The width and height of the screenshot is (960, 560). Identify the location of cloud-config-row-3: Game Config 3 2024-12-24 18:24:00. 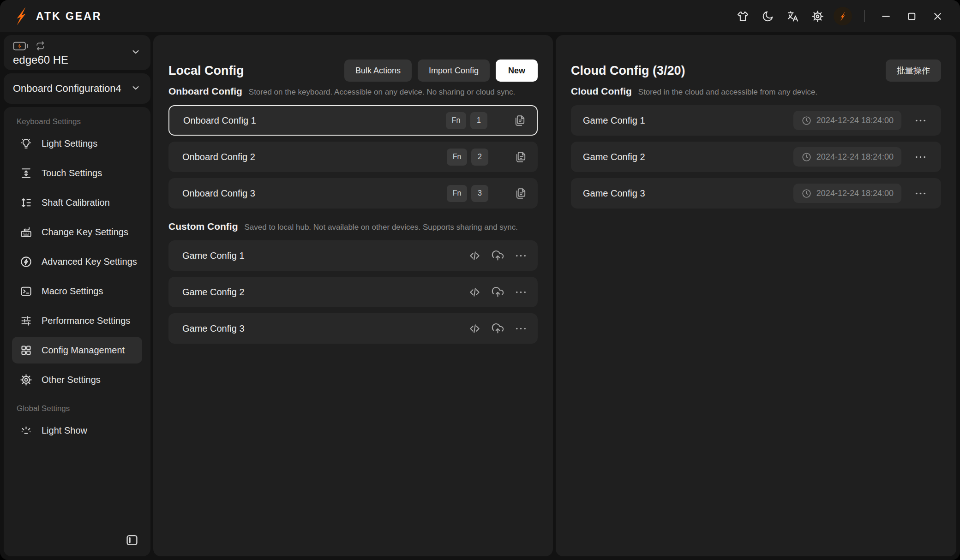
(756, 193).